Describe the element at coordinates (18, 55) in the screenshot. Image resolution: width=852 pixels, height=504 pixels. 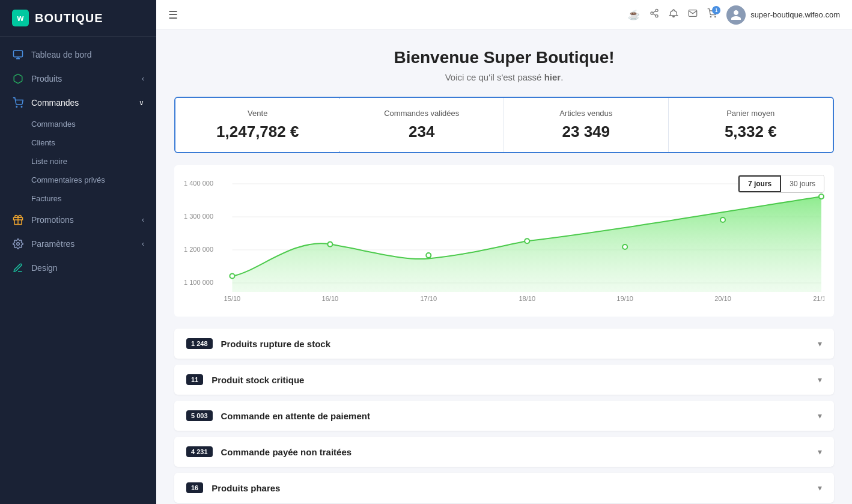
I see `monitor-icon` at that location.